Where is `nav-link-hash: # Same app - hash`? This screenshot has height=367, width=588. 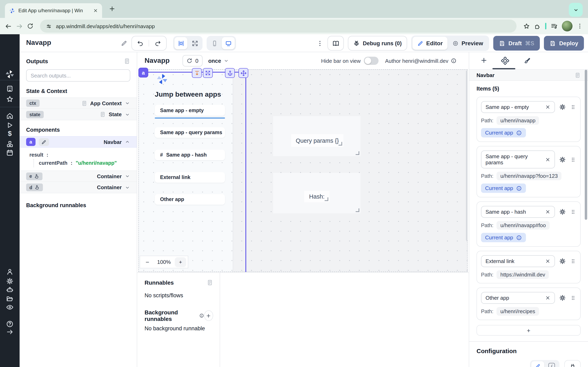
nav-link-hash: # Same app - hash is located at coordinates (190, 155).